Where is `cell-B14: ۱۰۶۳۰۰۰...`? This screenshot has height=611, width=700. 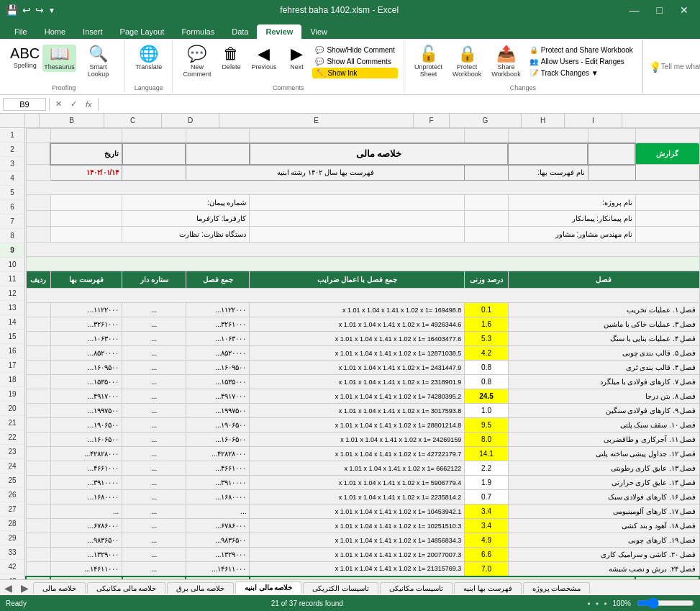 cell-B14: ۱۰۶۳۰۰۰... is located at coordinates (86, 339).